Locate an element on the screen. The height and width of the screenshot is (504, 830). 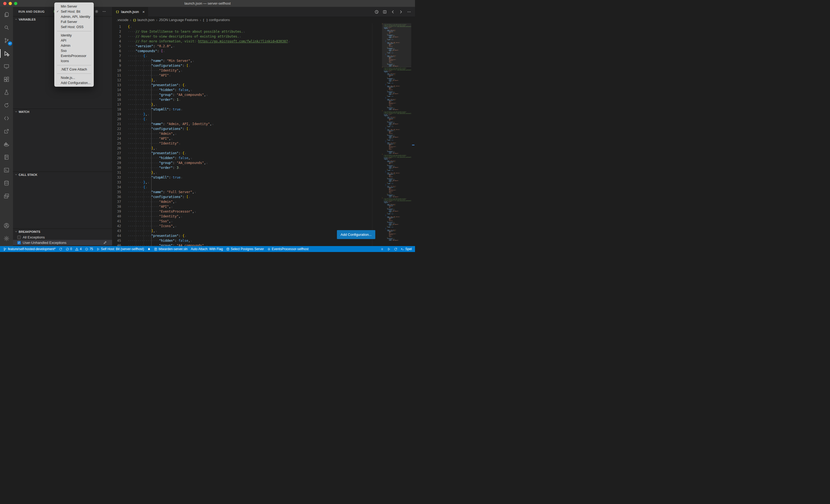
code-line: 27············"presentation":·{↓ is located at coordinates (264, 153).